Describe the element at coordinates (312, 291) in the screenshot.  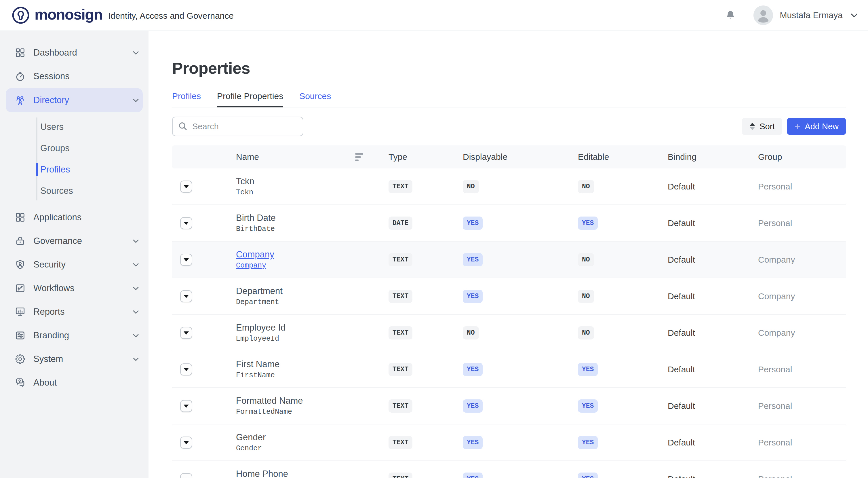
I see `property-name: Department` at that location.